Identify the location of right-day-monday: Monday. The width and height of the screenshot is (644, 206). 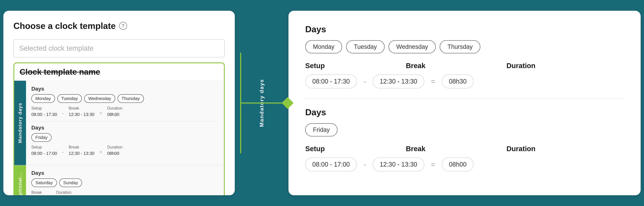
(324, 47).